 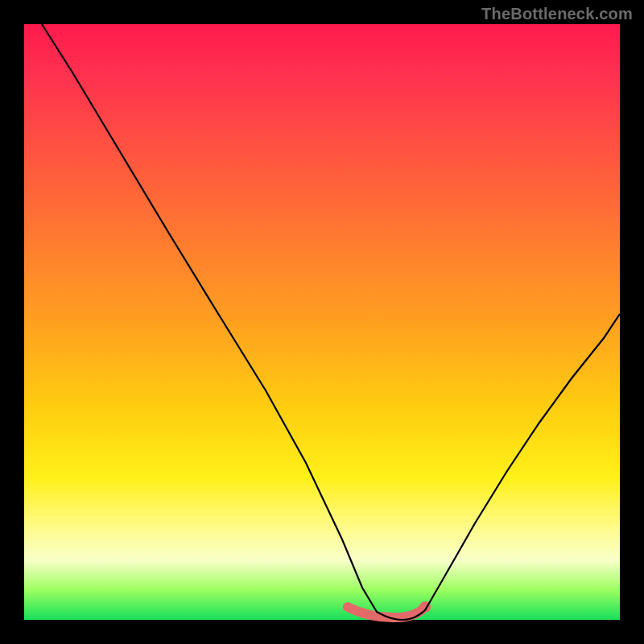 I want to click on watermark-text: TheBottleneck.com, so click(x=557, y=14).